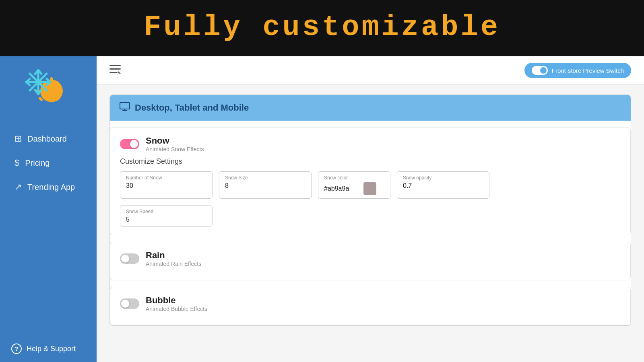  I want to click on number-of-snow-input, so click(166, 186).